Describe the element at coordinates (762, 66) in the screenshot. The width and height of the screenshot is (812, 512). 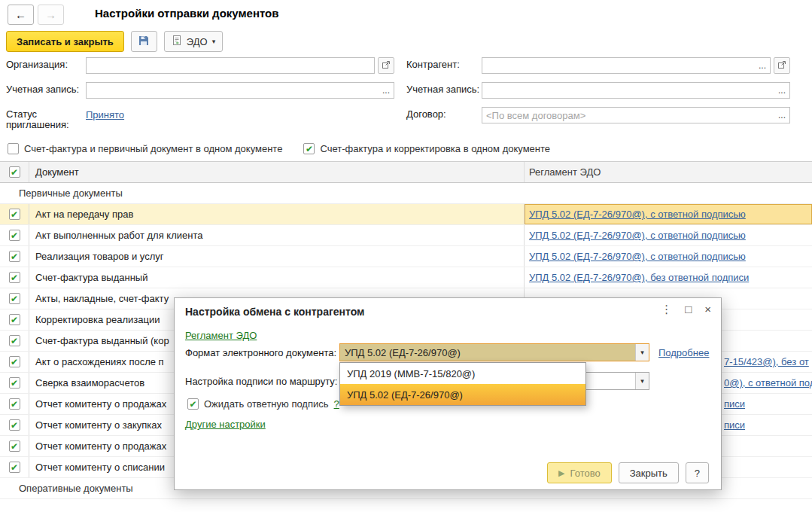
I see `counterparty-select-button: ...` at that location.